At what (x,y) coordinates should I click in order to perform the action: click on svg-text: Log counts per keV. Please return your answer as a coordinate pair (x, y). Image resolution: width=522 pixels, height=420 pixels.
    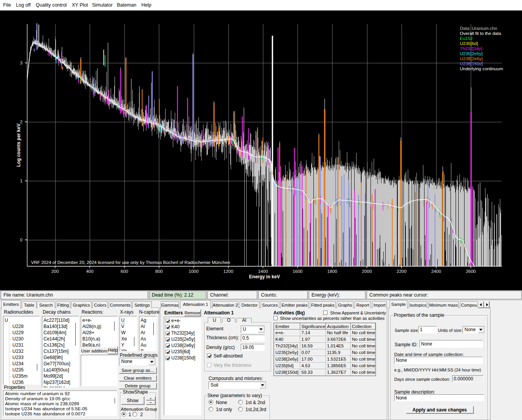
    Looking at the image, I should click on (19, 145).